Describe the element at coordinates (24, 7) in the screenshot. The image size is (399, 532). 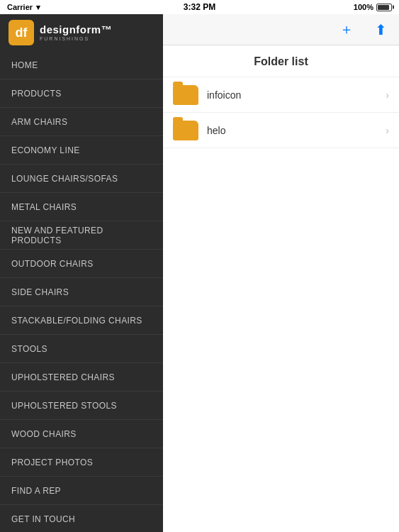
I see `status-bar-left: Carrier ▾` at that location.